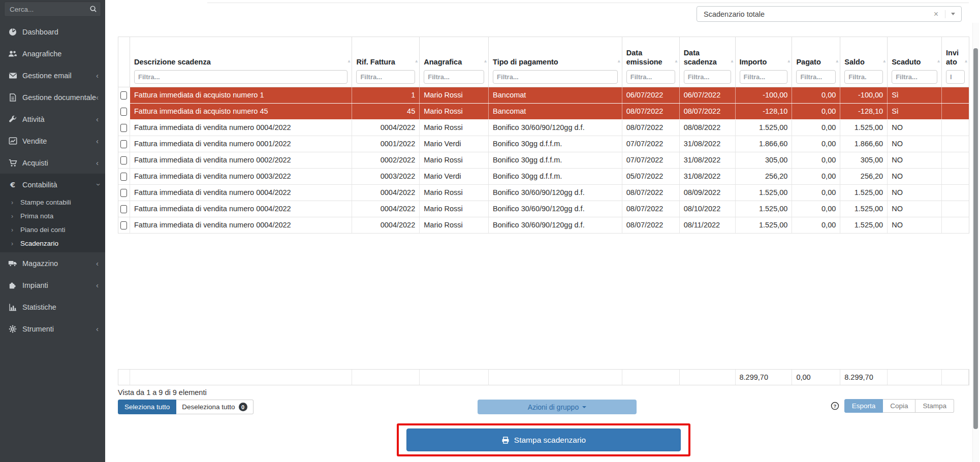 Image resolution: width=980 pixels, height=462 pixels. What do you see at coordinates (651, 62) in the screenshot?
I see `column-header-emissione: Data emissione▴` at bounding box center [651, 62].